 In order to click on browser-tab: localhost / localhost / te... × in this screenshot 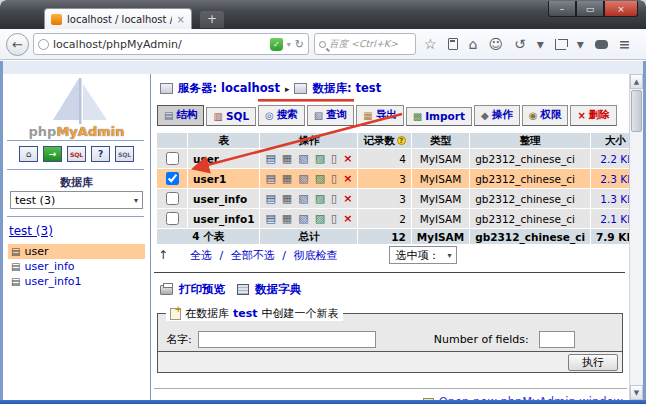, I will do `click(118, 18)`.